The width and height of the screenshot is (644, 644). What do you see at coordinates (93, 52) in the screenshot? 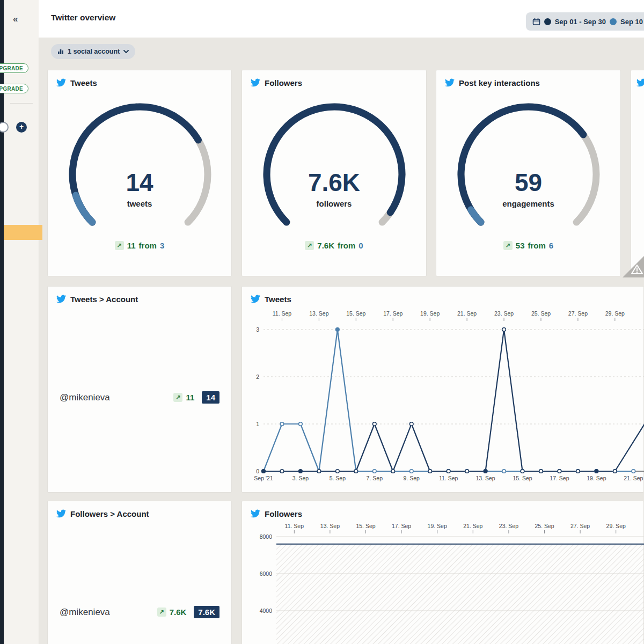
I see `social-account-selector: 1 social account` at bounding box center [93, 52].